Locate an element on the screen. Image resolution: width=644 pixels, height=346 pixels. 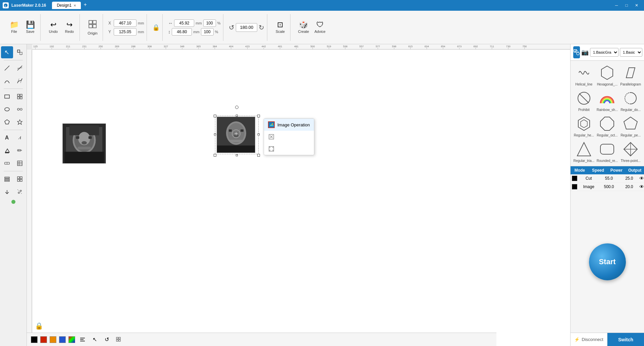
color-blue is located at coordinates (62, 340).